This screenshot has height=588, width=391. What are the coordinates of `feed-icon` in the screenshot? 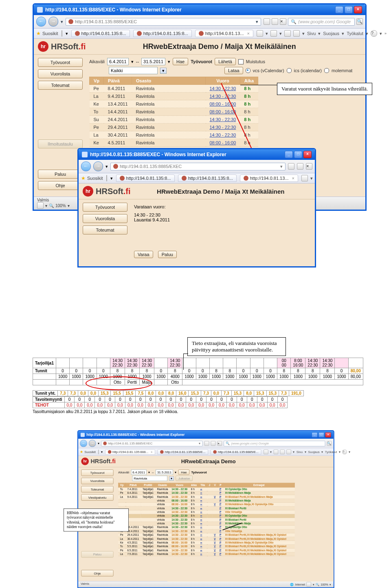 It's located at (274, 33).